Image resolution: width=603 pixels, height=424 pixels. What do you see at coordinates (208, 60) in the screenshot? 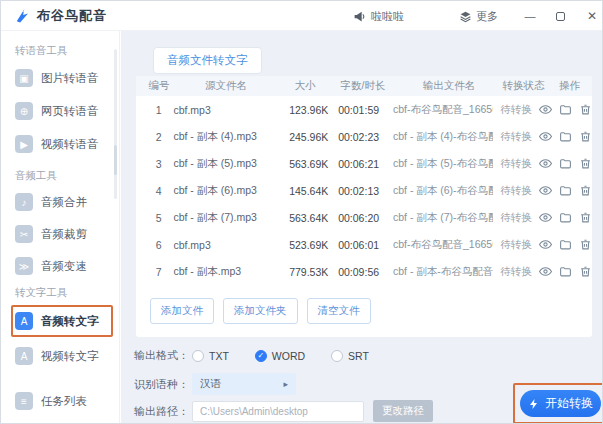
I see `tab-audio-file-to-text: 音频文件转文字` at bounding box center [208, 60].